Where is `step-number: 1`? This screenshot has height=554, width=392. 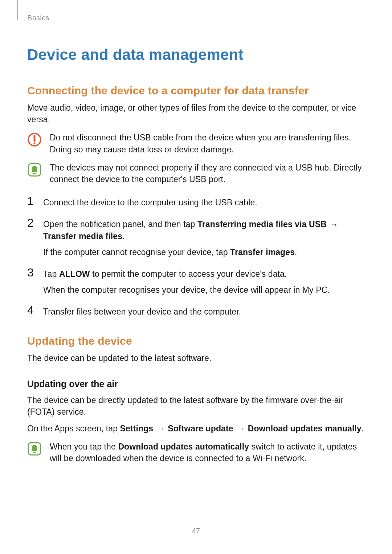
step-number: 1 is located at coordinates (32, 201).